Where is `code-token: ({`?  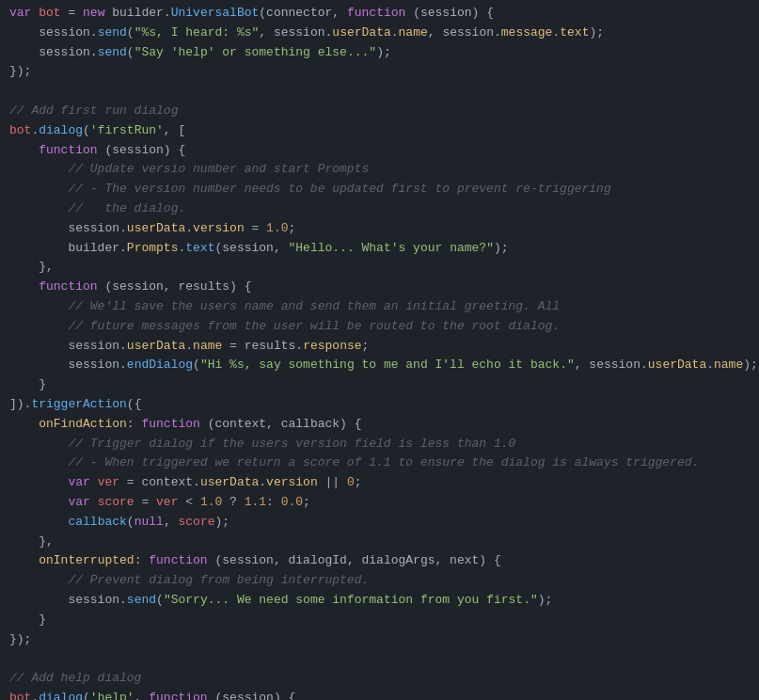 code-token: ({ is located at coordinates (134, 405).